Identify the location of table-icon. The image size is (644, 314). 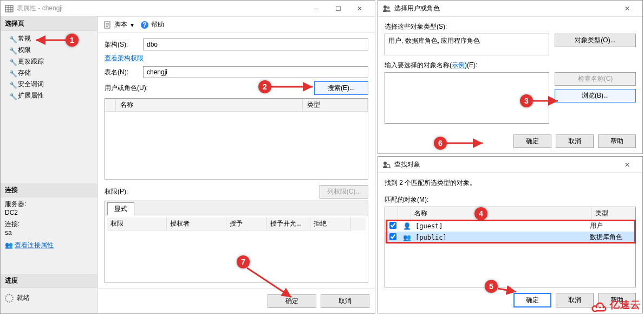
(9, 9).